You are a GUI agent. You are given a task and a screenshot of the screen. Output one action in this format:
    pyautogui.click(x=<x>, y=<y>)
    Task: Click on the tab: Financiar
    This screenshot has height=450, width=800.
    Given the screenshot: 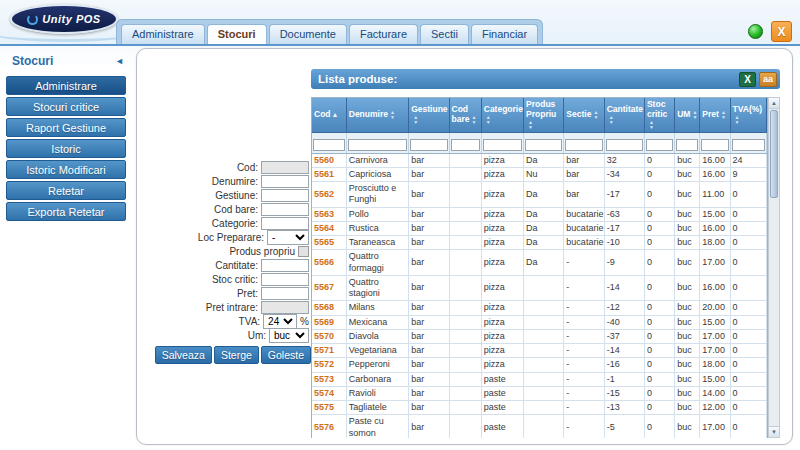 What is the action you would take?
    pyautogui.click(x=504, y=34)
    